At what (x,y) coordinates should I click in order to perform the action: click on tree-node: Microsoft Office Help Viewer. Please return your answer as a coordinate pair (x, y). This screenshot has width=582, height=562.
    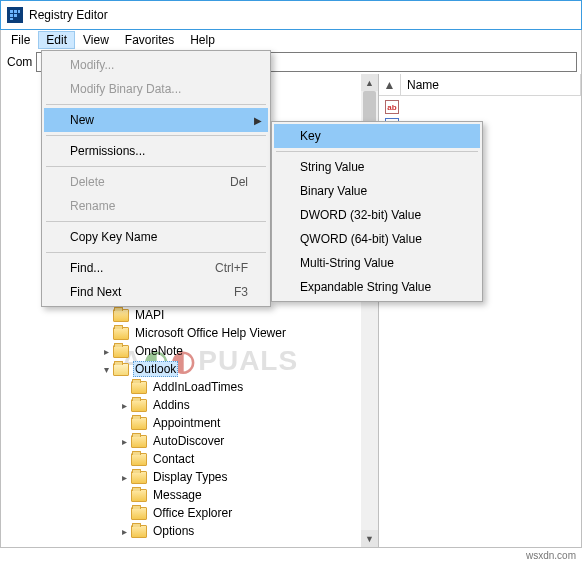
    Looking at the image, I should click on (192, 333).